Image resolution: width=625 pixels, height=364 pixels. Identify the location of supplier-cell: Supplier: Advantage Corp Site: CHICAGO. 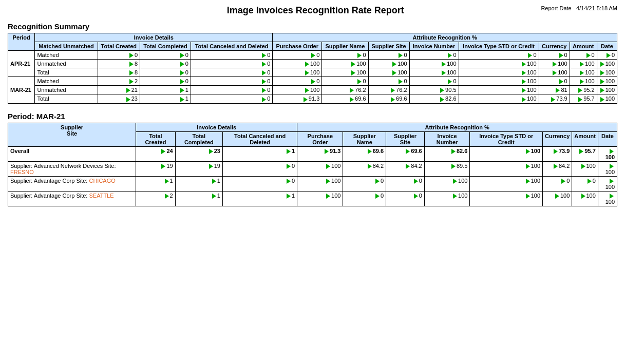
(72, 184).